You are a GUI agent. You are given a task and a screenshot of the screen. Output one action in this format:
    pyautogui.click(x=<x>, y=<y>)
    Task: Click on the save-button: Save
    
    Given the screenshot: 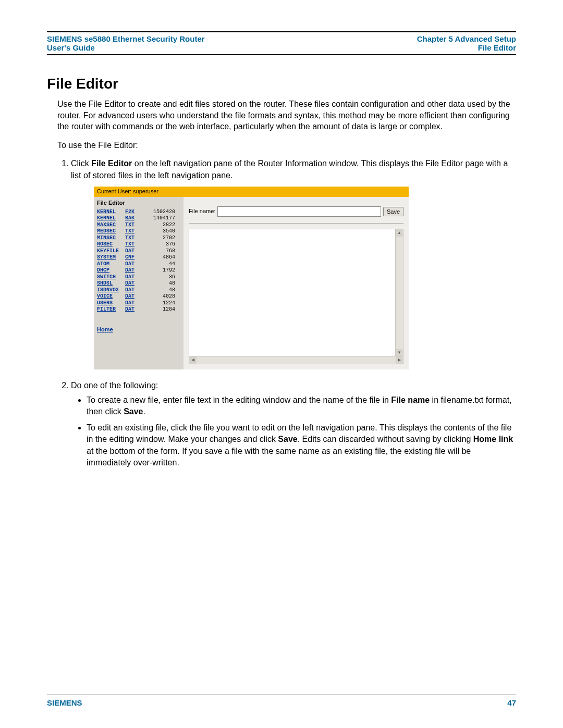 What is the action you would take?
    pyautogui.click(x=393, y=212)
    